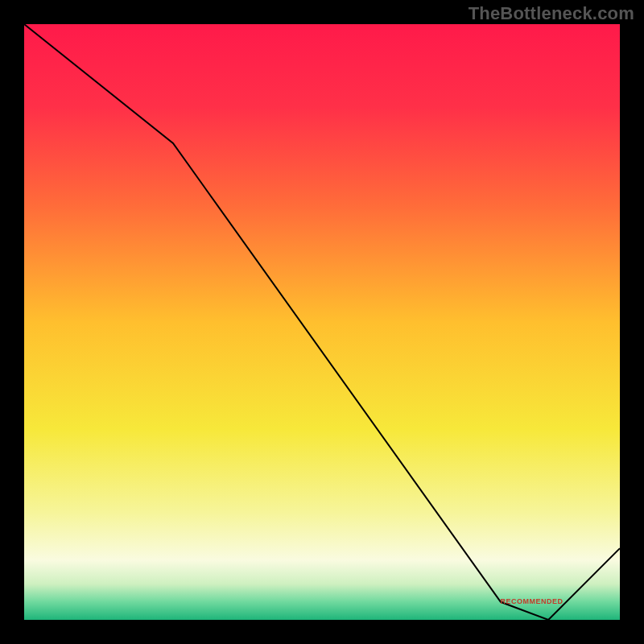  What do you see at coordinates (551, 14) in the screenshot?
I see `watermark-text: TheBottleneck.com` at bounding box center [551, 14].